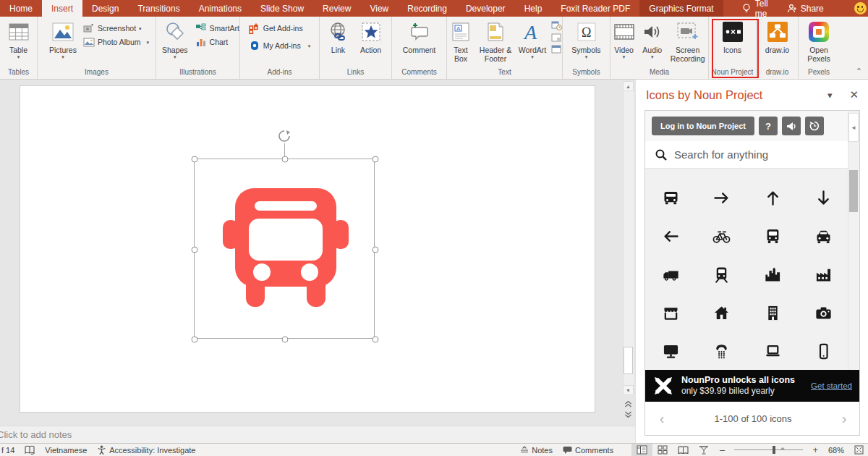 The width and height of the screenshot is (868, 456). I want to click on car-icon, so click(824, 237).